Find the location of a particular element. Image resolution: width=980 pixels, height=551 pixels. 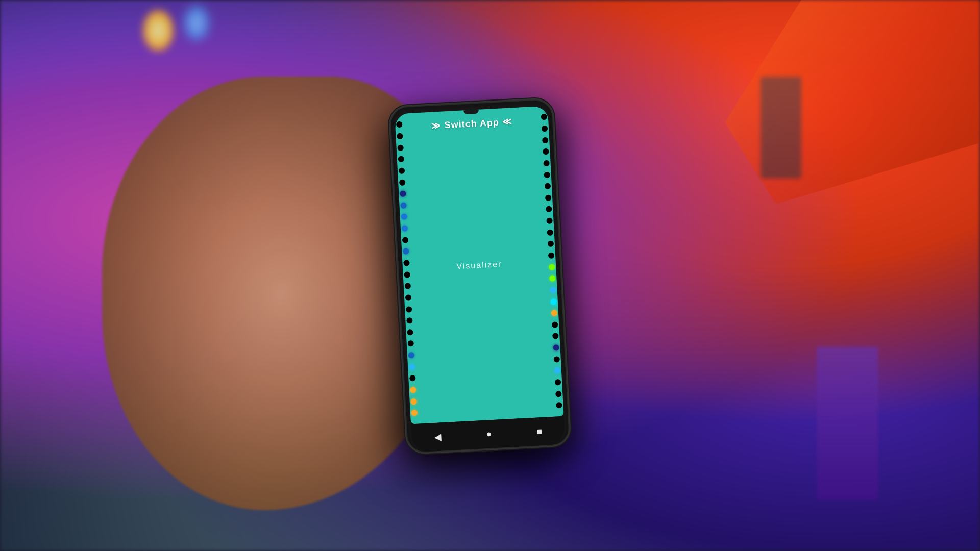

led-column-left is located at coordinates (407, 269).